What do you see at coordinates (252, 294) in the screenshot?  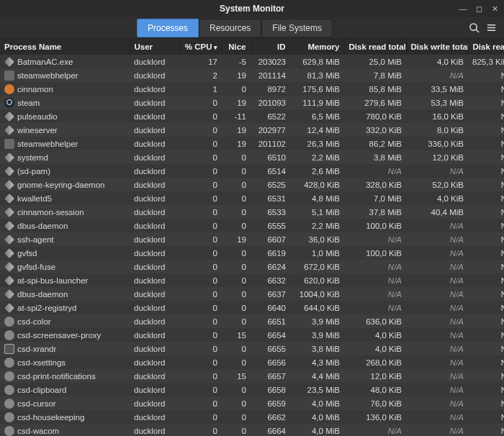 I see `table-row: dbus-daemonducklord0066371004,0 KiBN/AN/…` at bounding box center [252, 294].